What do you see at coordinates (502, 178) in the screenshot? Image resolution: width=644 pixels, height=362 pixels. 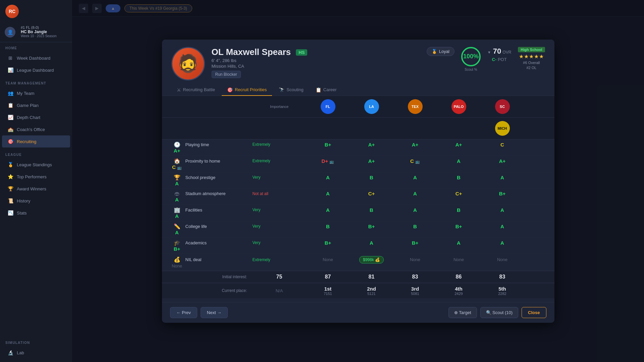 I see `prestige-sc: A` at bounding box center [502, 178].